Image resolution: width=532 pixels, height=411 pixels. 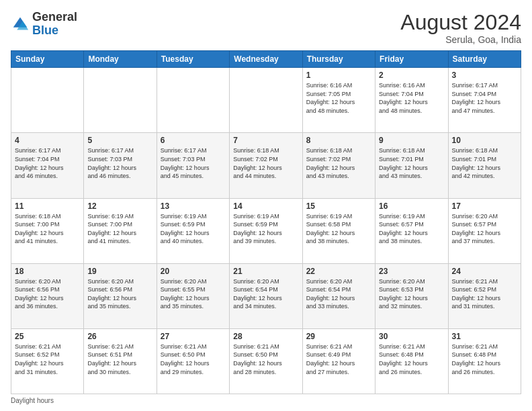 What do you see at coordinates (193, 294) in the screenshot?
I see `day-info: Sunrise: 6:20 AM Sunset: 6:55 PM Dayligh…` at bounding box center [193, 294].